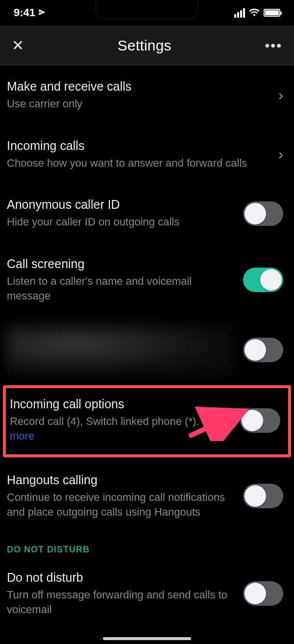  I want to click on row-redacted, so click(147, 350).